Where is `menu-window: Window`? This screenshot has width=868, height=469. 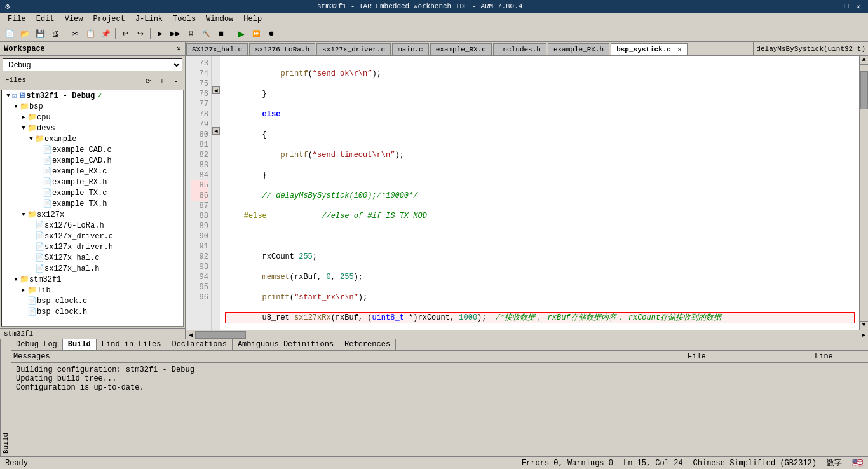
menu-window: Window is located at coordinates (220, 19).